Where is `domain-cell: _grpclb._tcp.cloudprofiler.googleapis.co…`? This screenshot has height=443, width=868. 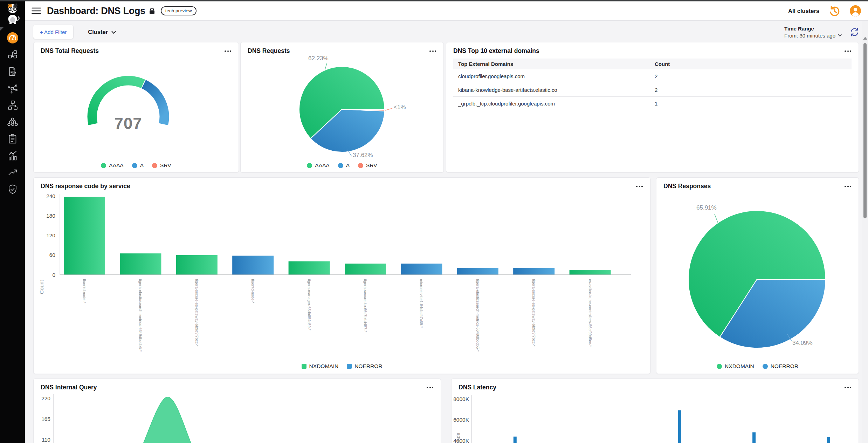
domain-cell: _grpclb._tcp.cloudprofiler.googleapis.co… is located at coordinates (554, 104).